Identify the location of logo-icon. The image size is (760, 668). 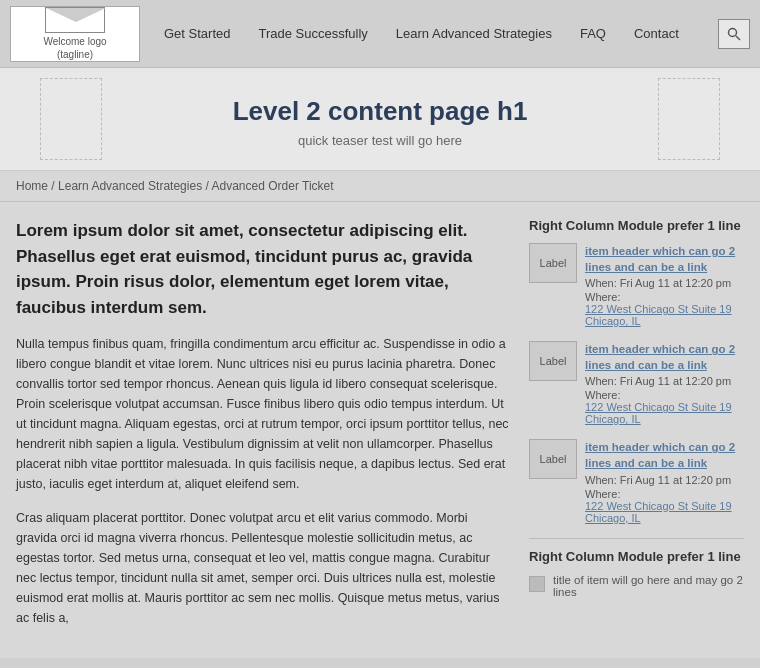
(75, 20).